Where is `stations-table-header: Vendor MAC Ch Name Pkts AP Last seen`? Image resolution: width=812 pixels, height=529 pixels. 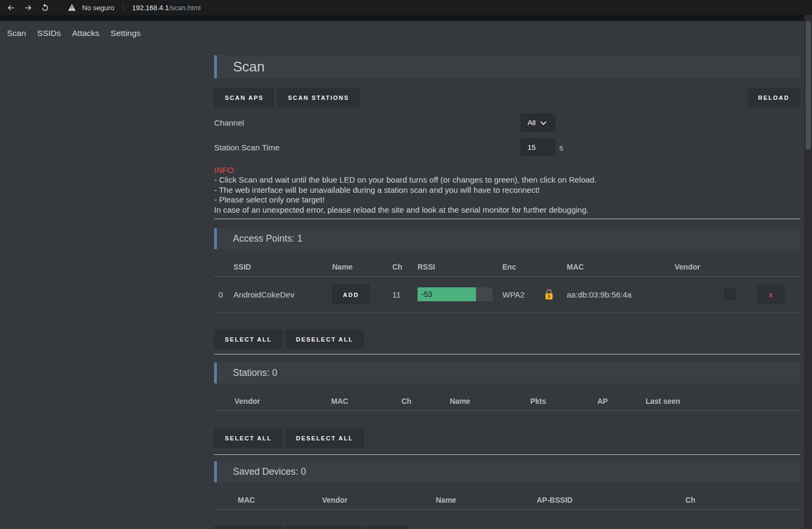
stations-table-header: Vendor MAC Ch Name Pkts AP Last seen is located at coordinates (507, 401).